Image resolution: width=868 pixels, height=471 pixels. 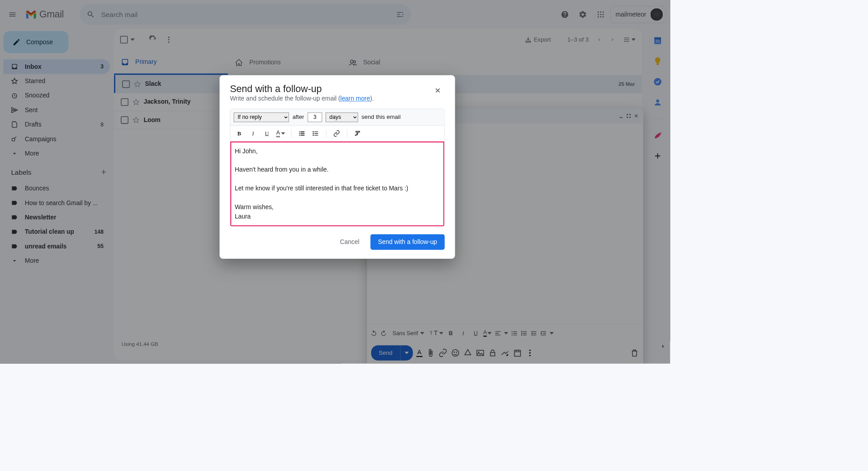 I want to click on link-icon, so click(x=337, y=133).